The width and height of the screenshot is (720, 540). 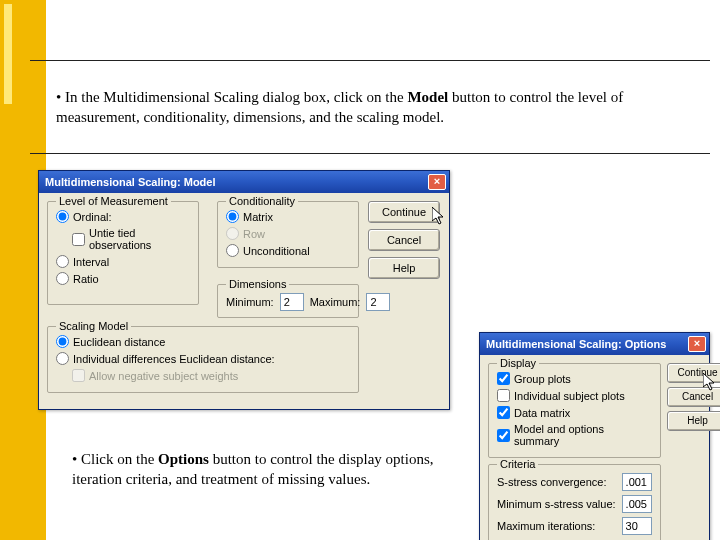 What do you see at coordinates (637, 504) in the screenshot?
I see `min-sstress-input` at bounding box center [637, 504].